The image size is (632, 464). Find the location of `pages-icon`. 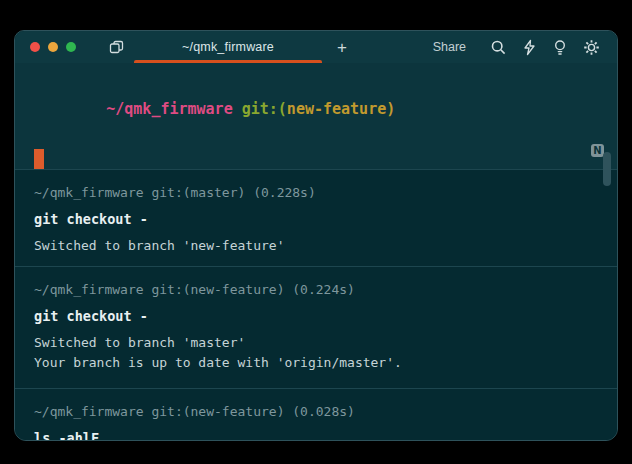

pages-icon is located at coordinates (116, 47).